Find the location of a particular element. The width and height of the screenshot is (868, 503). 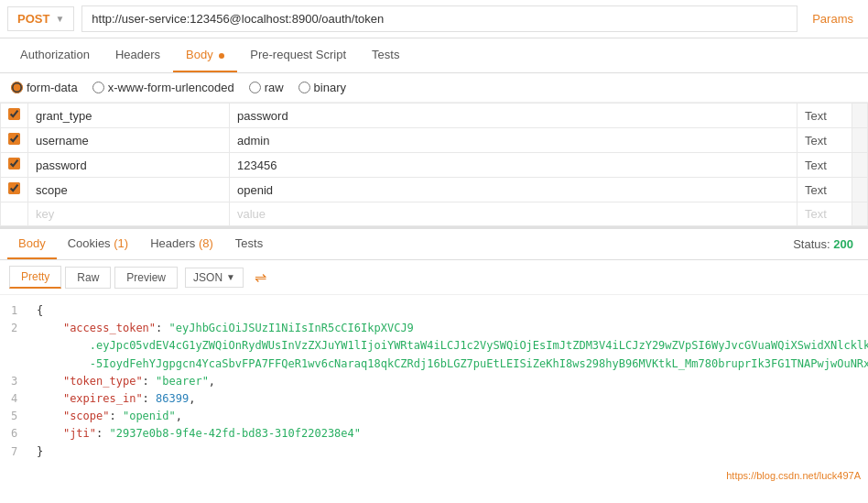

key-cell-3: scope is located at coordinates (129, 191).